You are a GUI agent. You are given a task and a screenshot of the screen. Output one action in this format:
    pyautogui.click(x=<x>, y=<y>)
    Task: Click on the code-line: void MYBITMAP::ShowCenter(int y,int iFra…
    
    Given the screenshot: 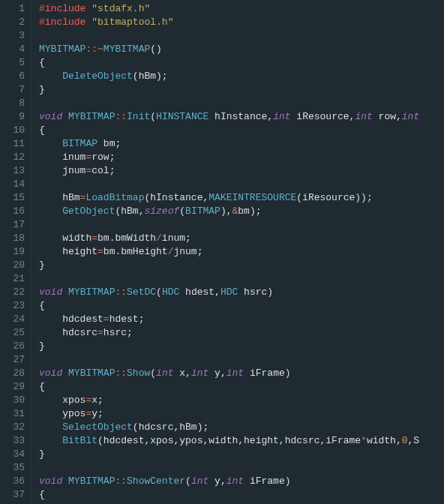 What is the action you would take?
    pyautogui.click(x=242, y=482)
    